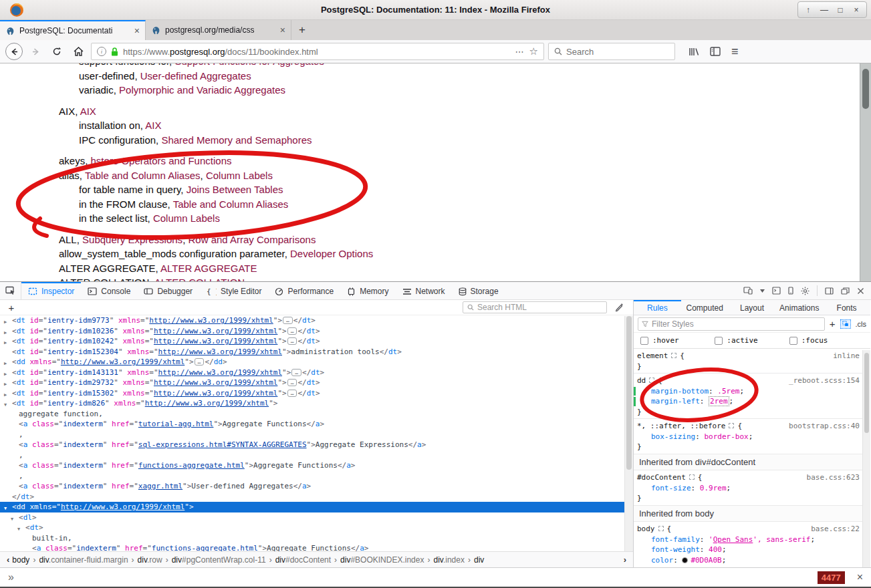 Image resolution: width=871 pixels, height=588 pixels. I want to click on rule-source-link: _reboot.scss:154, so click(824, 381).